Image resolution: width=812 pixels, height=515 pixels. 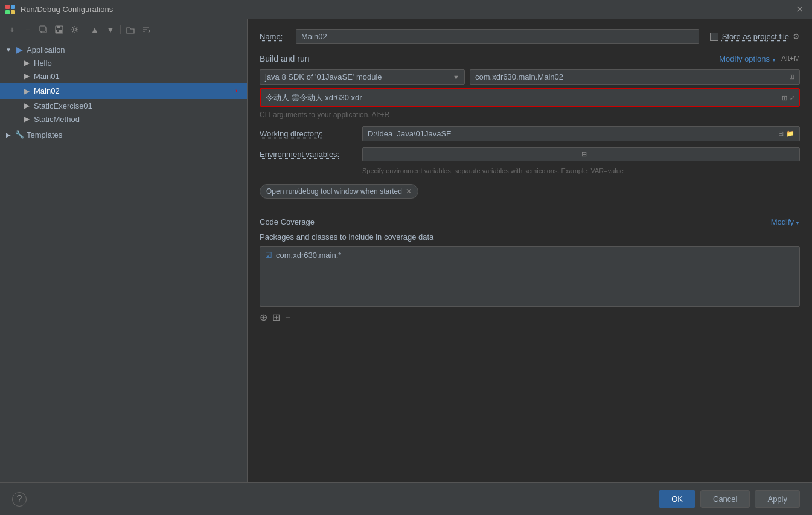 What do you see at coordinates (287, 222) in the screenshot?
I see `coverage-title: Code Coverage` at bounding box center [287, 222].